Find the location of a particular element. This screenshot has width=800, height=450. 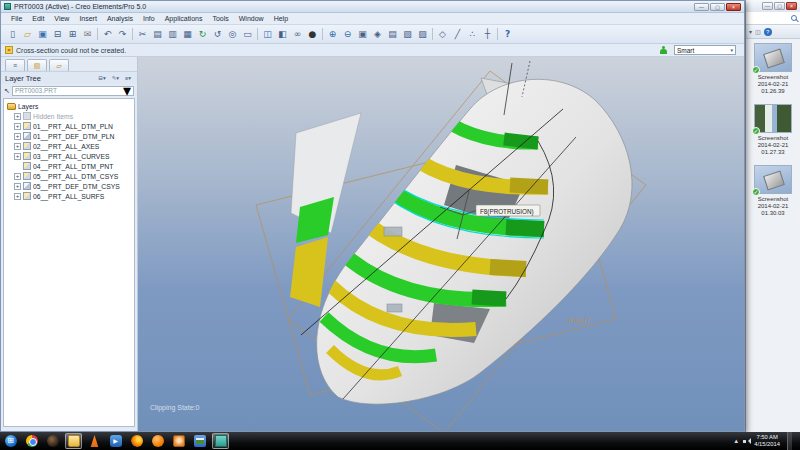

open-icon: ▱ is located at coordinates (28, 34).